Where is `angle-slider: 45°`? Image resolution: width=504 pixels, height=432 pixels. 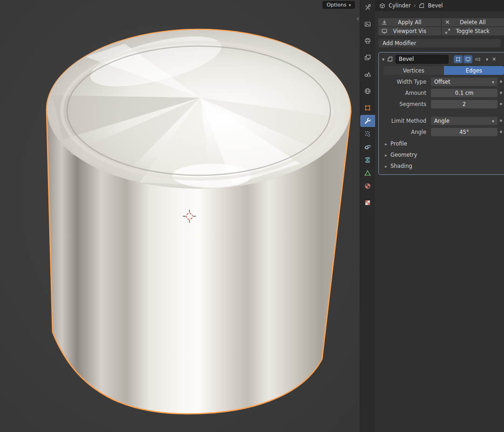 angle-slider: 45° is located at coordinates (464, 132).